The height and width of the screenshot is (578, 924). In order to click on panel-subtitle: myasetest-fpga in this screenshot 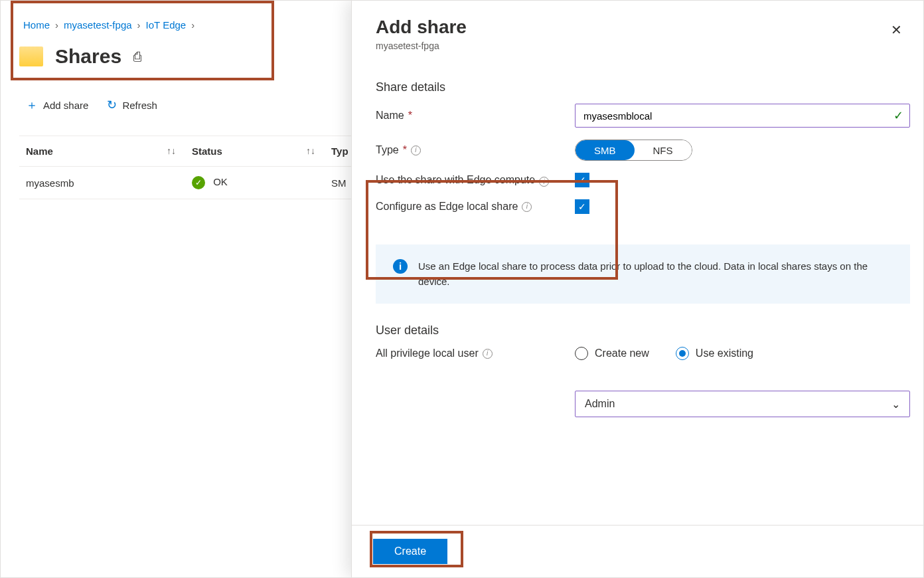, I will do `click(421, 46)`.